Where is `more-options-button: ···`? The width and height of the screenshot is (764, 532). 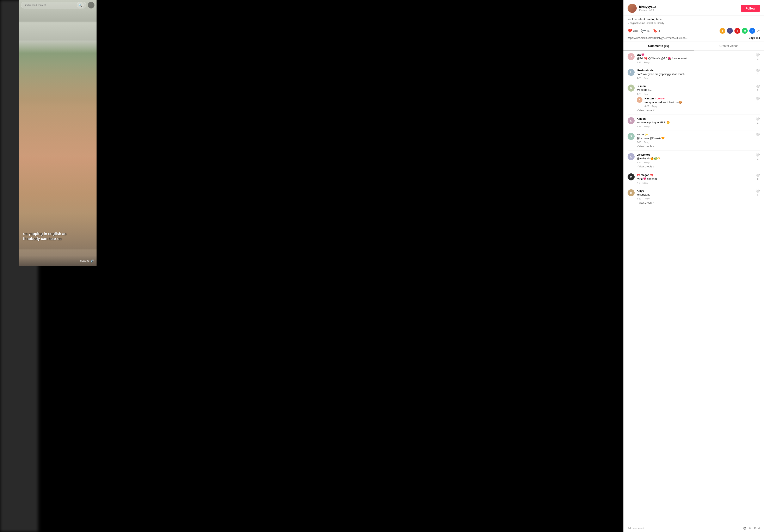 more-options-button: ··· is located at coordinates (91, 5).